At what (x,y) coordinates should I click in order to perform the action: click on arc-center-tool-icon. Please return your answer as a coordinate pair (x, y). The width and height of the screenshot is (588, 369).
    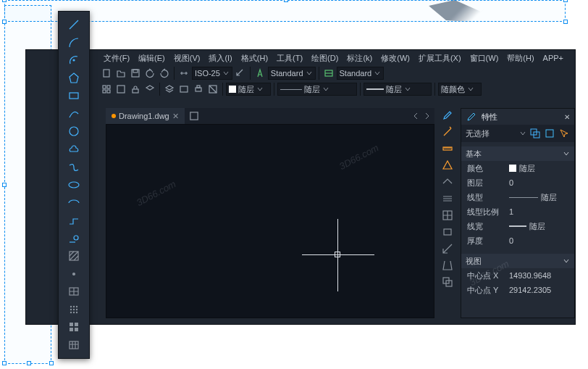
    Looking at the image, I should click on (74, 61).